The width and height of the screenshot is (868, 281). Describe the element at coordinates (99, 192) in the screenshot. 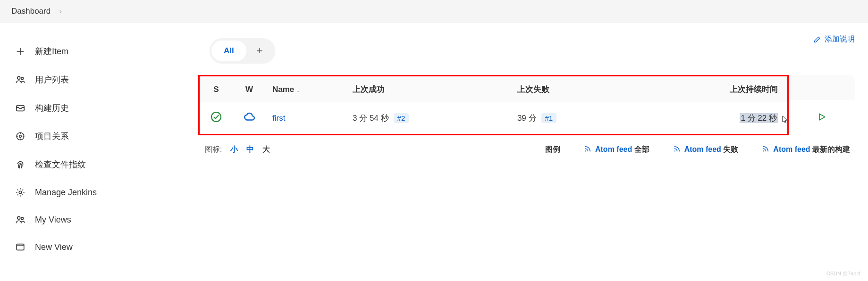

I see `sidebar-item-manage-jenkins: Manage Jenkins` at that location.